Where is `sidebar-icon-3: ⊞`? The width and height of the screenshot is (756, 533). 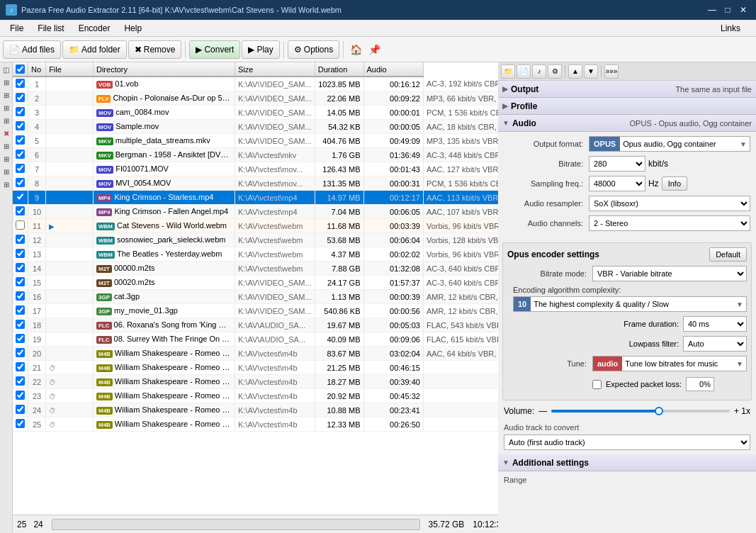
sidebar-icon-3: ⊞ is located at coordinates (6, 95).